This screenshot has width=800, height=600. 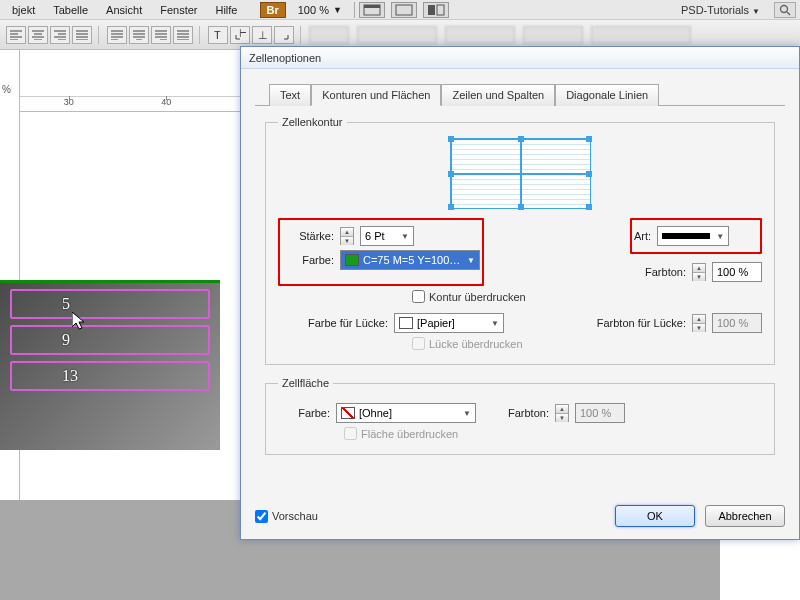 What do you see at coordinates (607, 95) in the screenshot?
I see `tab-diagonal: Diagonale Linien` at bounding box center [607, 95].